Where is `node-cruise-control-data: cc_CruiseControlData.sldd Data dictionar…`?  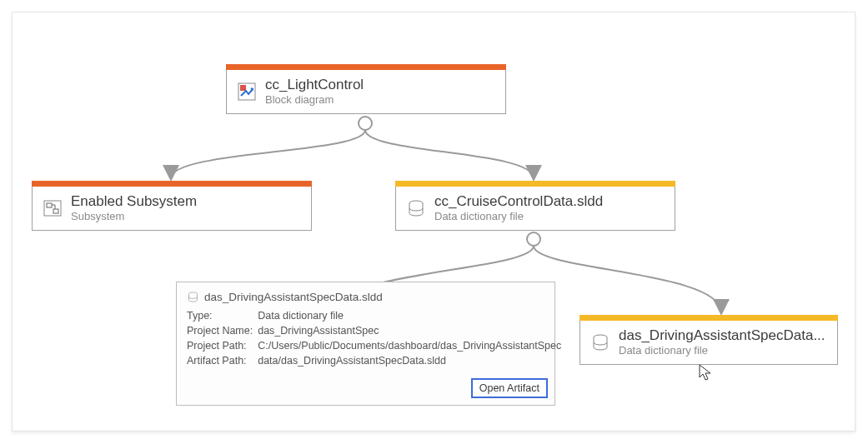
node-cruise-control-data: cc_CruiseControlData.sldd Data dictionar… is located at coordinates (535, 208).